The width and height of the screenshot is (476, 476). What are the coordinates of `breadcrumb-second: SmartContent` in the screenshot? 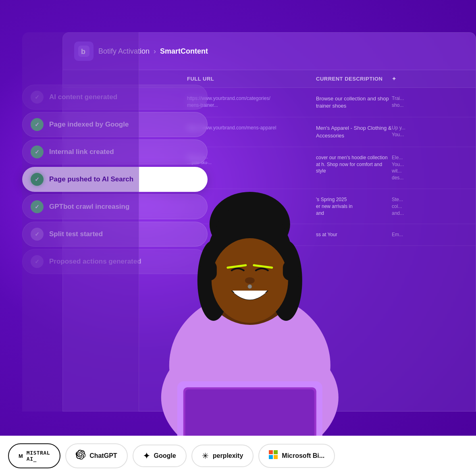 It's located at (184, 52).